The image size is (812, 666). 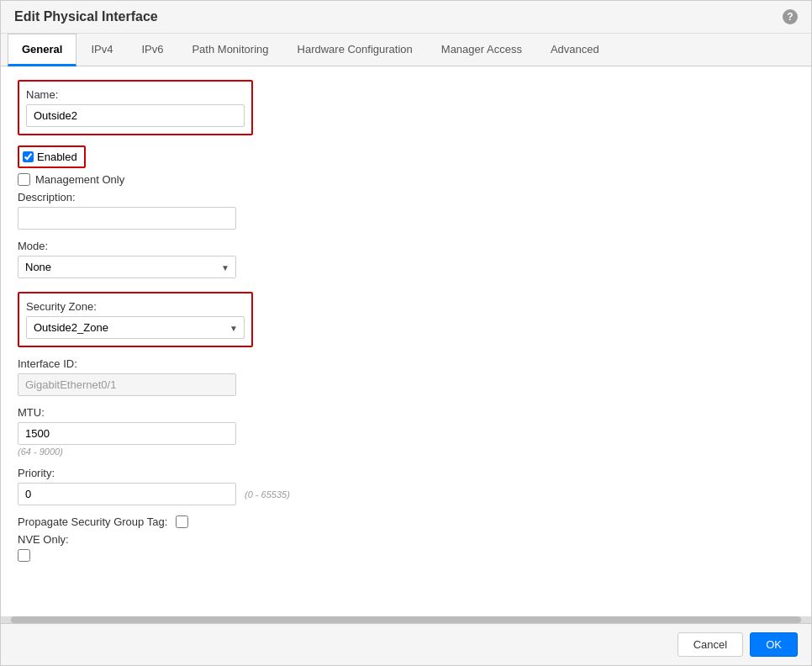 I want to click on interface-id-label: Interface ID:, so click(x=406, y=363).